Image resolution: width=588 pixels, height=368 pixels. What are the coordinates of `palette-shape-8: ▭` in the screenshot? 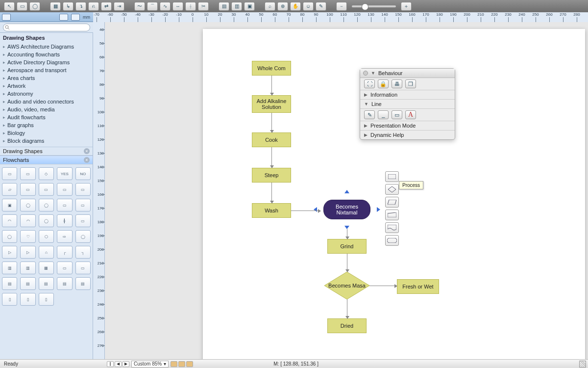 It's located at (65, 189).